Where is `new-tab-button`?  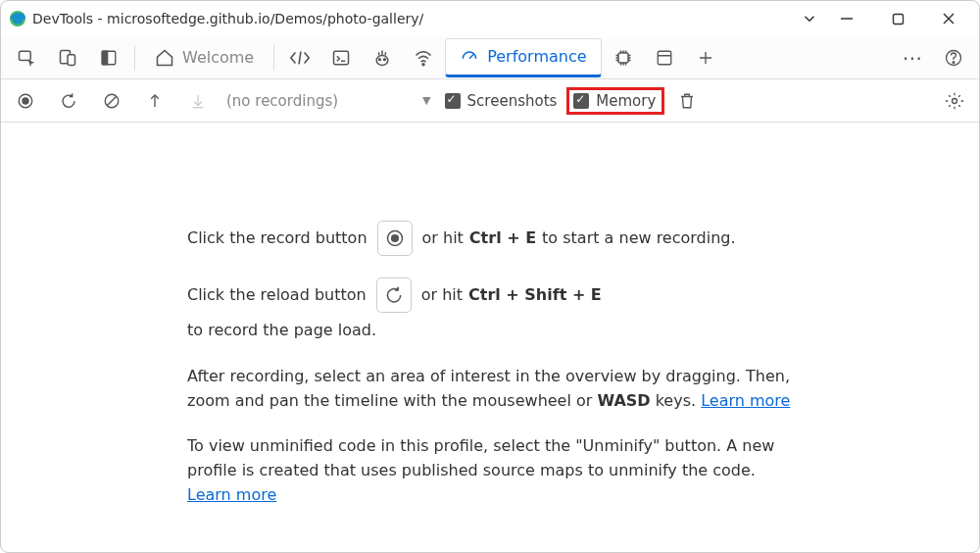
new-tab-button is located at coordinates (706, 58).